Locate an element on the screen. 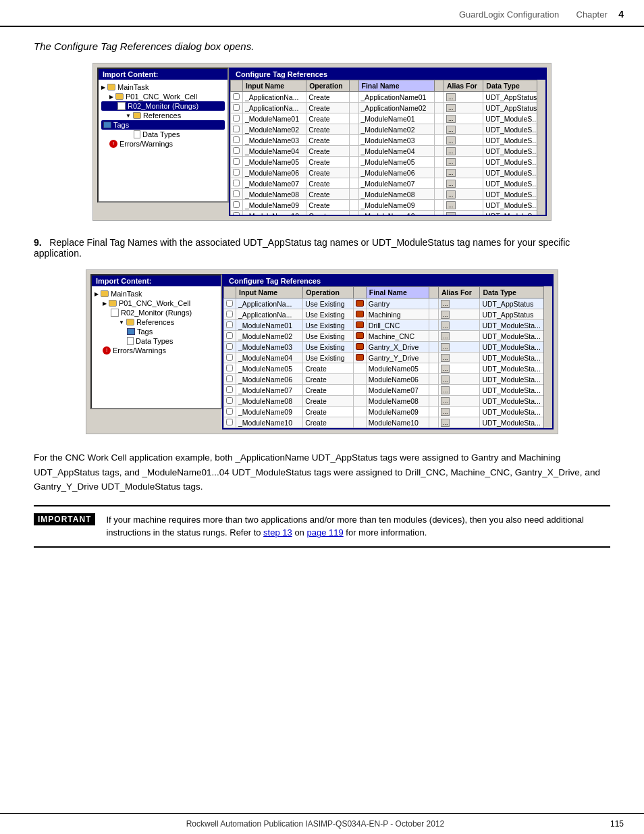  table-row: _ApplicationNa...Use ExistingGantry...UD… is located at coordinates (388, 304).